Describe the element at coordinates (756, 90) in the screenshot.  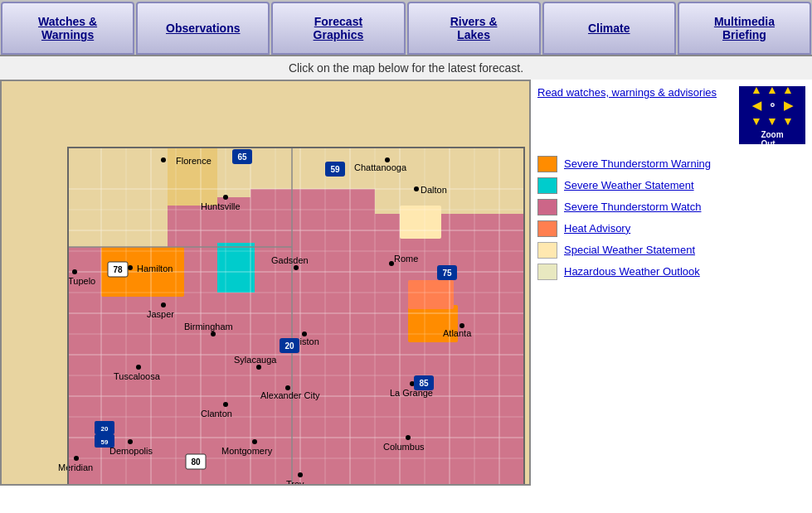
I see `arrow-nw: ▲` at that location.